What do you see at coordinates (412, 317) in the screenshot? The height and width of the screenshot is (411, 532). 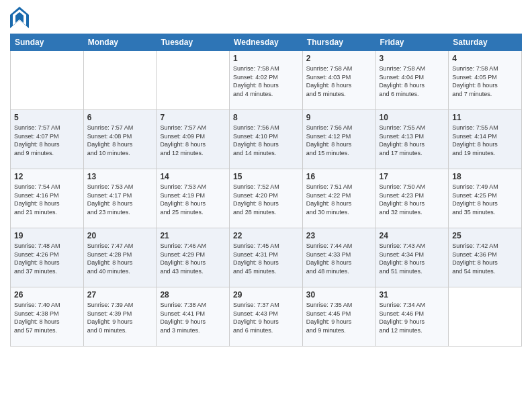 I see `calendar-cell: 31Sunrise: 7:34 AM Sunset: 4:46 PM Dayli…` at bounding box center [412, 317].